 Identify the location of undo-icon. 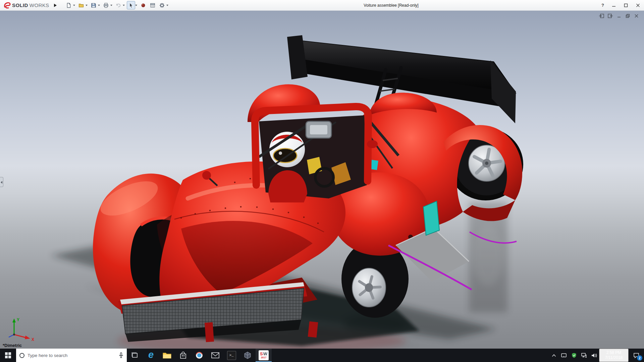
(118, 5).